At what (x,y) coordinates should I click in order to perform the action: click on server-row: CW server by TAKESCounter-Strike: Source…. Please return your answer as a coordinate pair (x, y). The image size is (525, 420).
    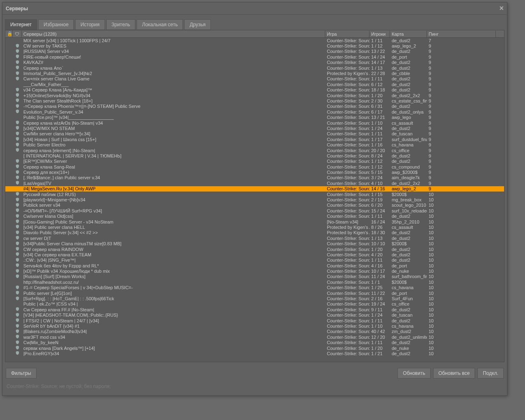
    Looking at the image, I should click on (255, 46).